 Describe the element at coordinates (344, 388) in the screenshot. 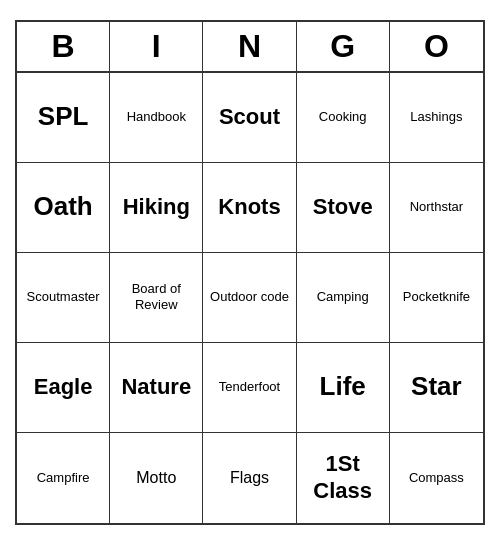

I see `bingo-cell: Life` at that location.